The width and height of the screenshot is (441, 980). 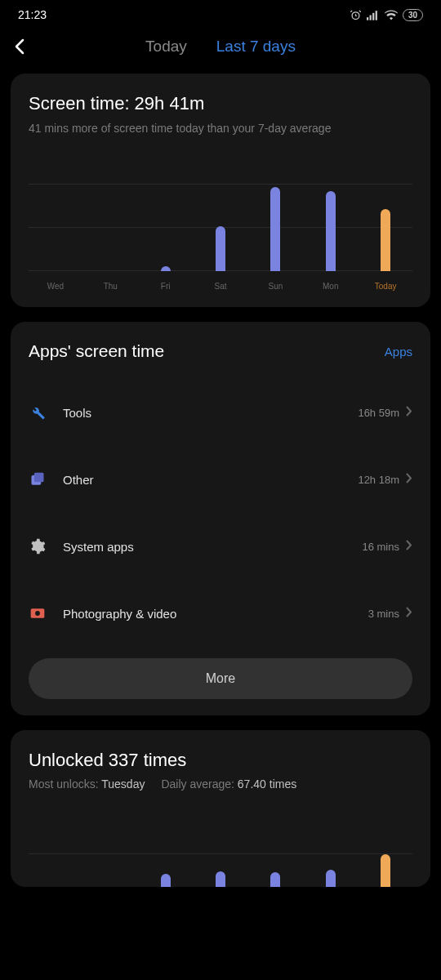 What do you see at coordinates (413, 15) in the screenshot?
I see `battery-indicator: 30` at bounding box center [413, 15].